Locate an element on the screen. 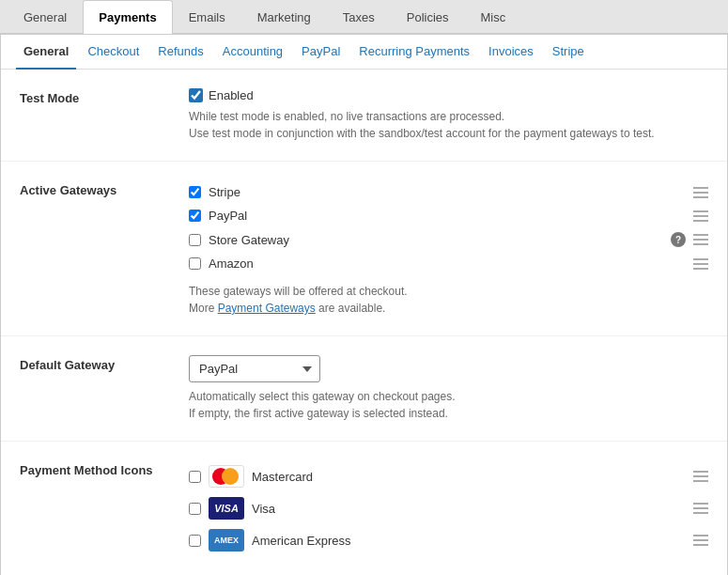 The image size is (728, 575). gateway-store-drag is located at coordinates (701, 240).